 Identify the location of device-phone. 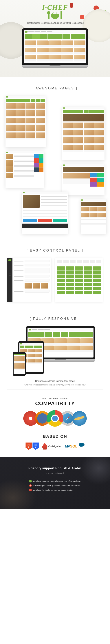
(19, 364).